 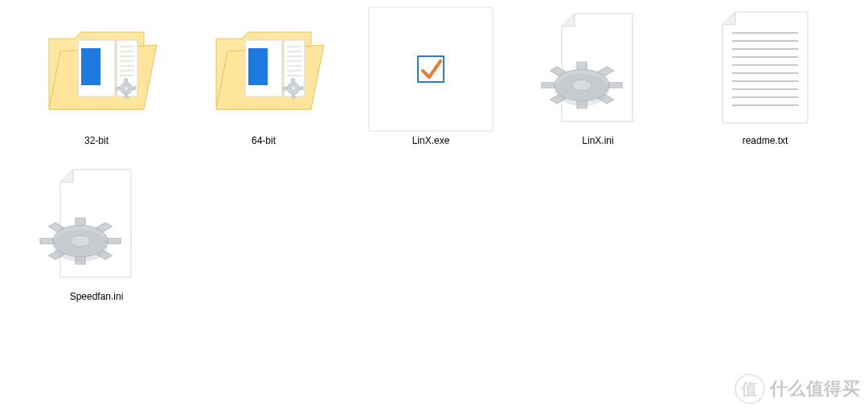 I want to click on exe-item: LinX.exe, so click(x=431, y=83).